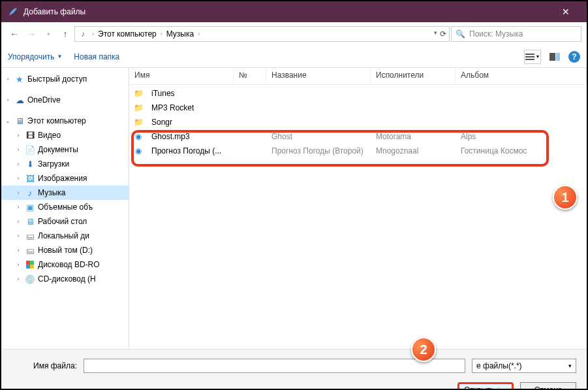 This screenshot has width=588, height=390. What do you see at coordinates (443, 34) in the screenshot?
I see `refresh-button: ⟳` at bounding box center [443, 34].